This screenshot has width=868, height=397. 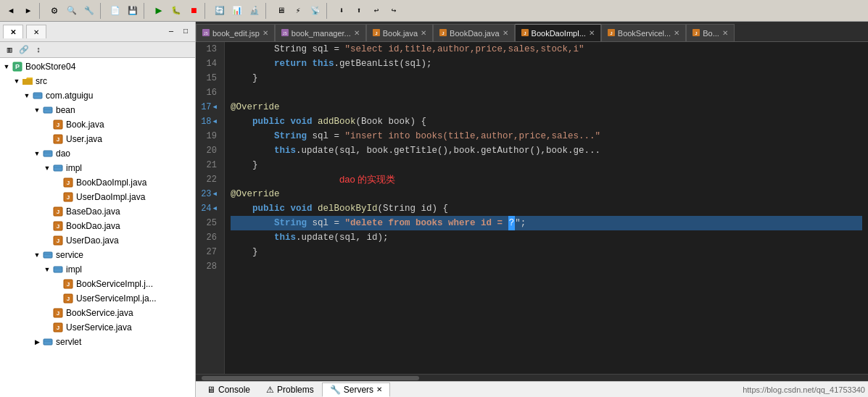 I want to click on tab-close-book_java: ✕, so click(x=423, y=33).